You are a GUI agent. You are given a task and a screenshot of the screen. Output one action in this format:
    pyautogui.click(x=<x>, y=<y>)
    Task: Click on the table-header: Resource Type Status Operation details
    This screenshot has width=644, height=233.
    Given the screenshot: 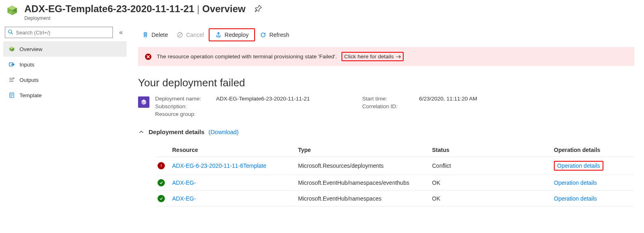 What is the action you would take?
    pyautogui.click(x=395, y=150)
    